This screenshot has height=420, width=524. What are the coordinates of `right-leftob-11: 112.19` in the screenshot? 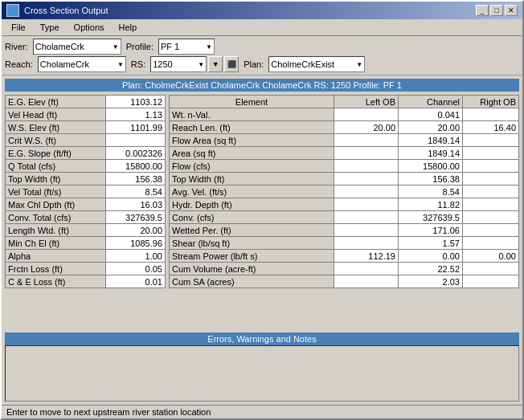 It's located at (366, 256).